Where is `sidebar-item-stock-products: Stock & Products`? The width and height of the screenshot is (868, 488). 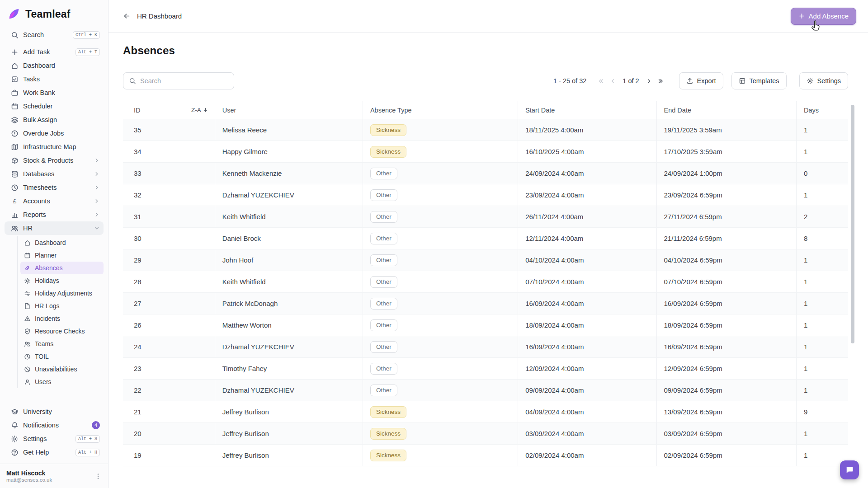
sidebar-item-stock-products: Stock & Products is located at coordinates (54, 160).